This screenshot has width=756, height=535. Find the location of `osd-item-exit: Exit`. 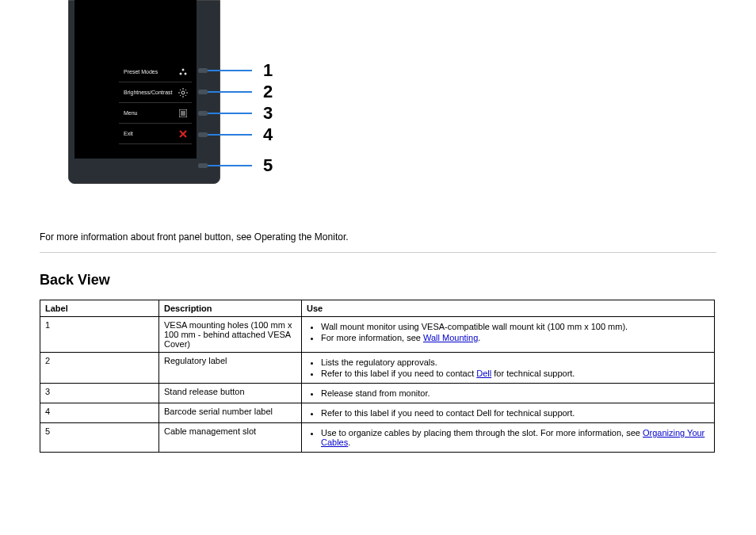

osd-item-exit: Exit is located at coordinates (155, 134).